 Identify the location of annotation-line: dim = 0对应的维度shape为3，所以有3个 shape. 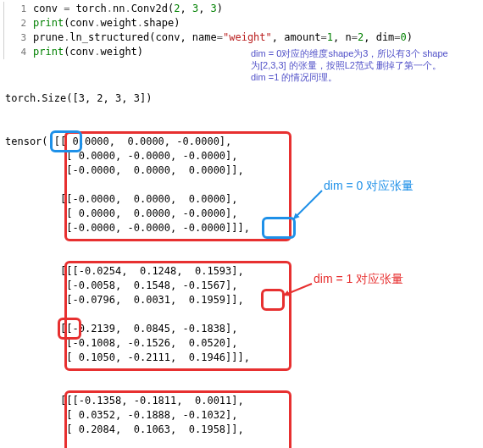
(361, 53).